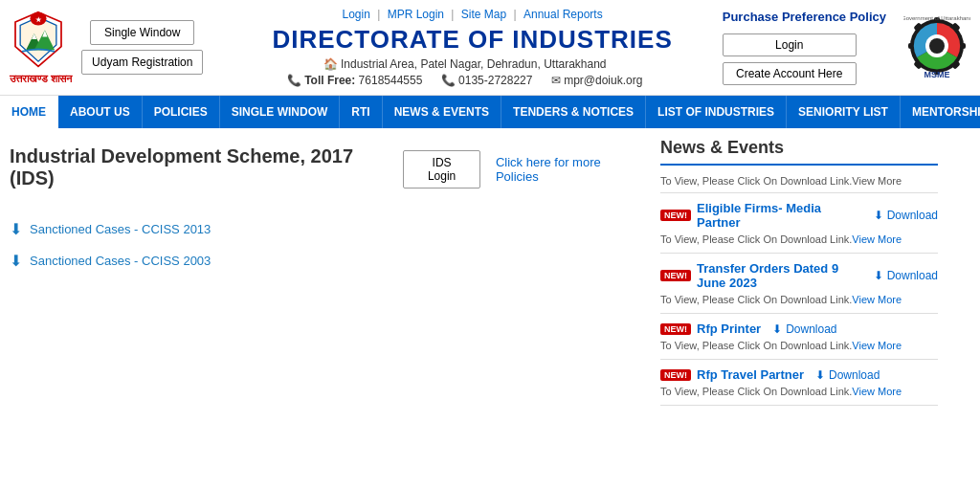  Describe the element at coordinates (325, 230) in the screenshot. I see `list-item: ⬇ Sanctioned Cases - CCISS 2013` at that location.